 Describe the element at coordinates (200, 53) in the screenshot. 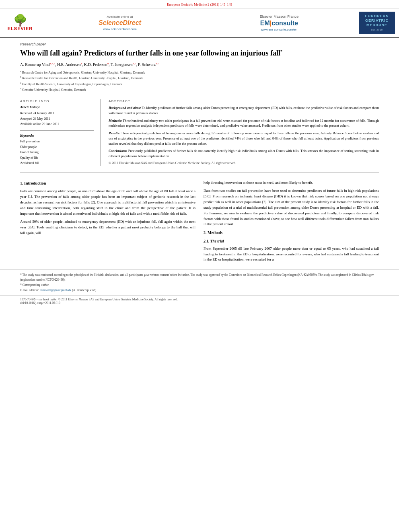

I see `paper-title: Who will fall again? Predictors of furth…` at that location.